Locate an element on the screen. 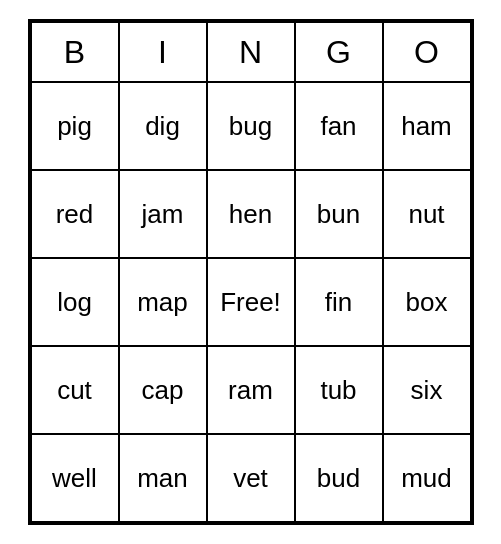 The height and width of the screenshot is (544, 501). table-row: logmapFree!finbox is located at coordinates (251, 302).